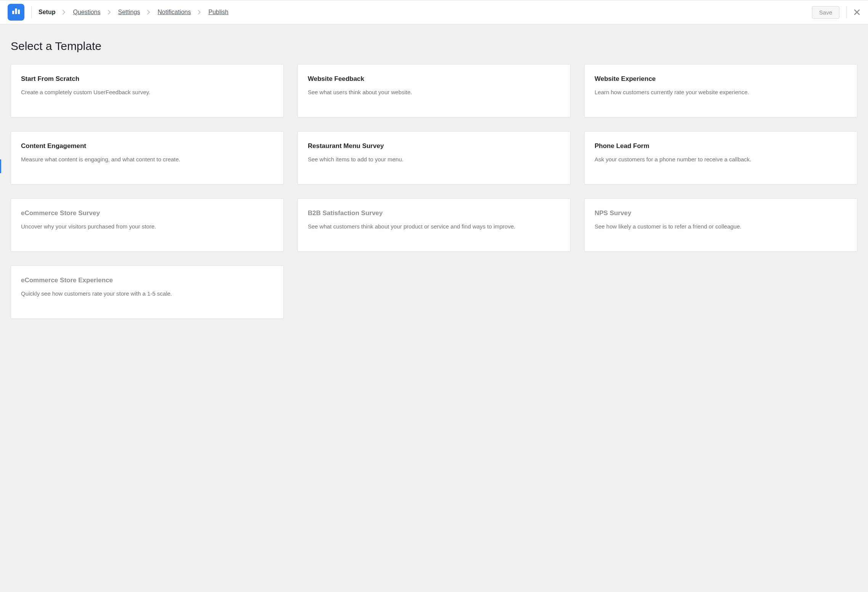 The width and height of the screenshot is (868, 592). I want to click on template-card-title: eCommerce Store Survey, so click(147, 213).